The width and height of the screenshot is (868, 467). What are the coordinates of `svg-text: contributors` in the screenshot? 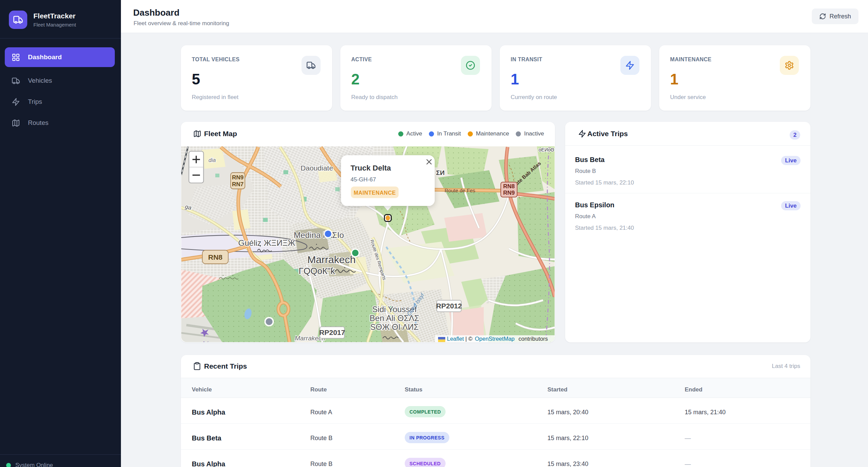 It's located at (533, 339).